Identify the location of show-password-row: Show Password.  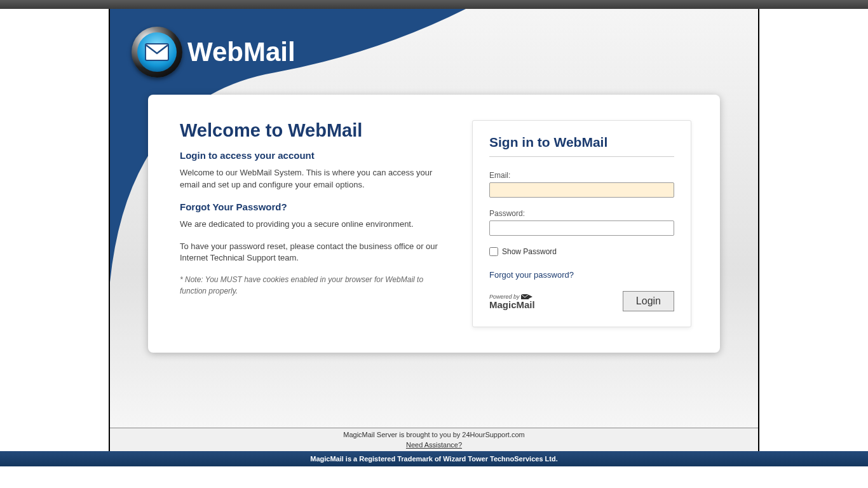
(582, 252).